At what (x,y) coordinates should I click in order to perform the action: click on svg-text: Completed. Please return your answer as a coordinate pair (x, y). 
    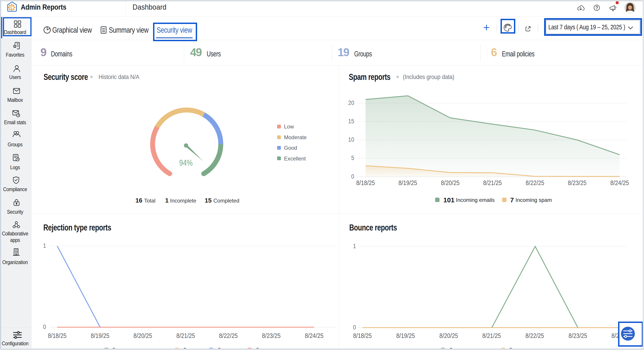
    Looking at the image, I should click on (226, 201).